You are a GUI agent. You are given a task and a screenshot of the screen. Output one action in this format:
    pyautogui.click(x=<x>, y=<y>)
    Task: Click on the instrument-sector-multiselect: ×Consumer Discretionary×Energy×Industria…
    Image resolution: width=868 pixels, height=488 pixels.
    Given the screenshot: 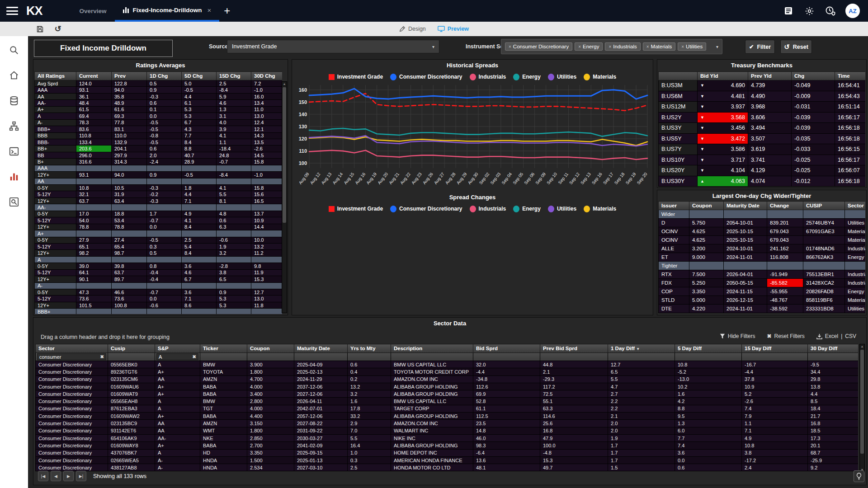 What is the action you would take?
    pyautogui.click(x=612, y=47)
    